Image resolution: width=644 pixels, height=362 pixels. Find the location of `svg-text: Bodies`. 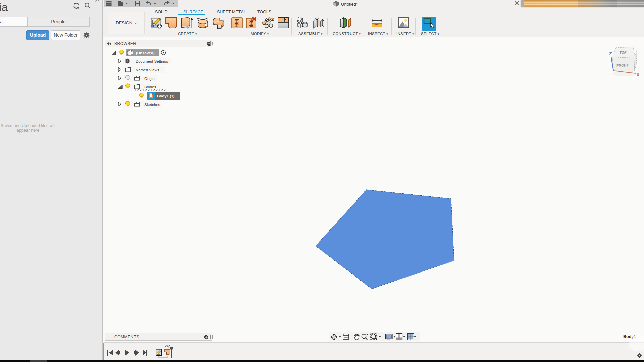

svg-text: Bodies is located at coordinates (150, 87).